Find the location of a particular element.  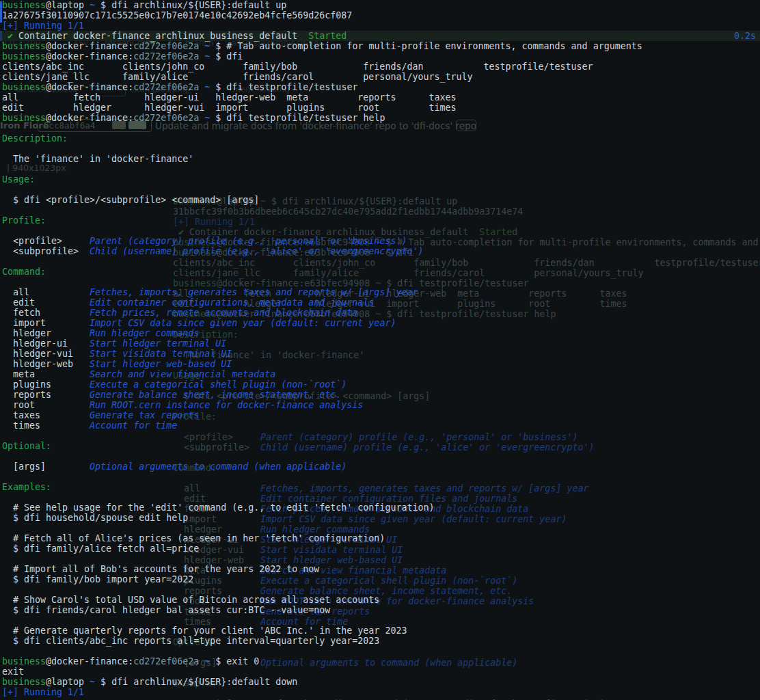

terminal-line: reports Generate balance sheet, income s… is located at coordinates (323, 395).